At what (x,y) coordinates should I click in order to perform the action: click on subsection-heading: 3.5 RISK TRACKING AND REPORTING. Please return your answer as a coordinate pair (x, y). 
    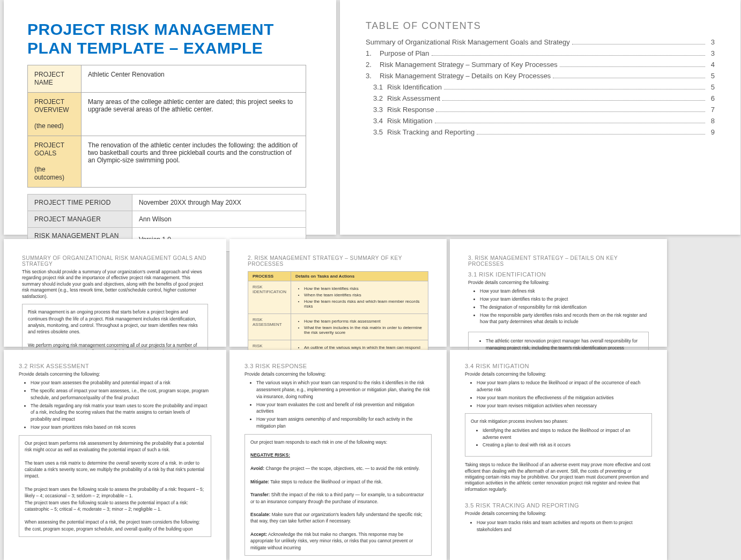
    Looking at the image, I should click on (559, 505).